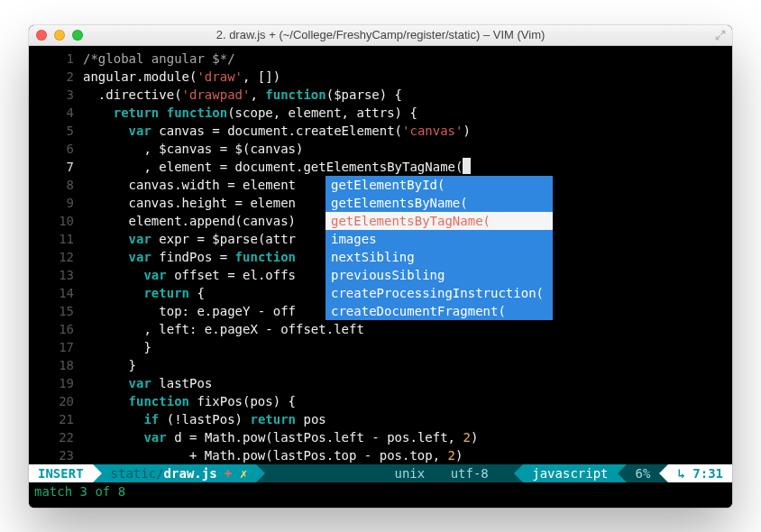  What do you see at coordinates (439, 257) in the screenshot?
I see `completion-item: nextSibling` at bounding box center [439, 257].